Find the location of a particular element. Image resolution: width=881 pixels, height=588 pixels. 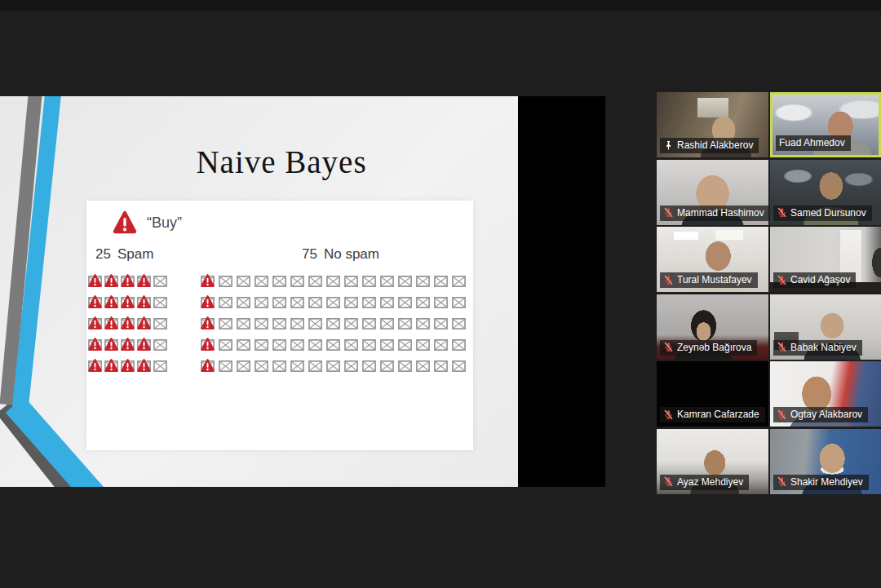

participant-name: Ogtay Alakbarov is located at coordinates (826, 414).